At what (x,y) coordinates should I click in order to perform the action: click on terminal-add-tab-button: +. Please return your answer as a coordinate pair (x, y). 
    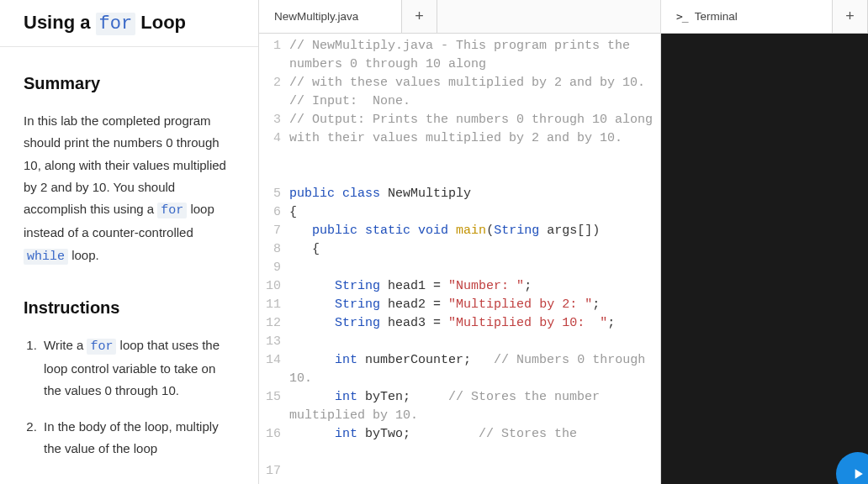
    Looking at the image, I should click on (850, 17).